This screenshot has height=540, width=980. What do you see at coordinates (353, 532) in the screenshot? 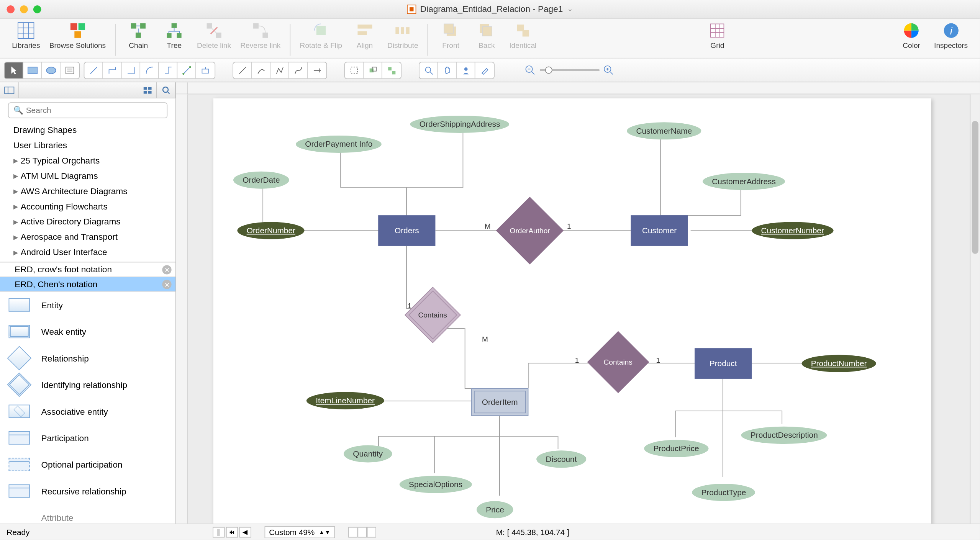
I see `page1-button` at bounding box center [353, 532].